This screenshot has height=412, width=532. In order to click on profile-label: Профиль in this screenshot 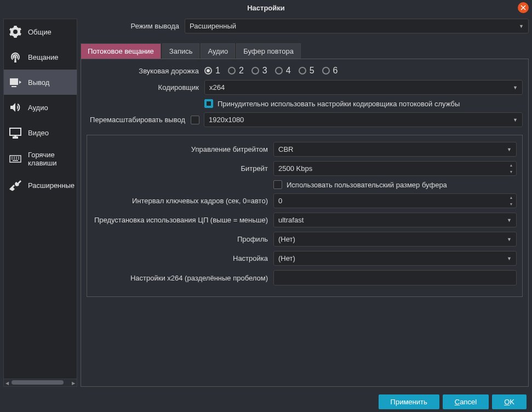, I will do `click(183, 239)`.